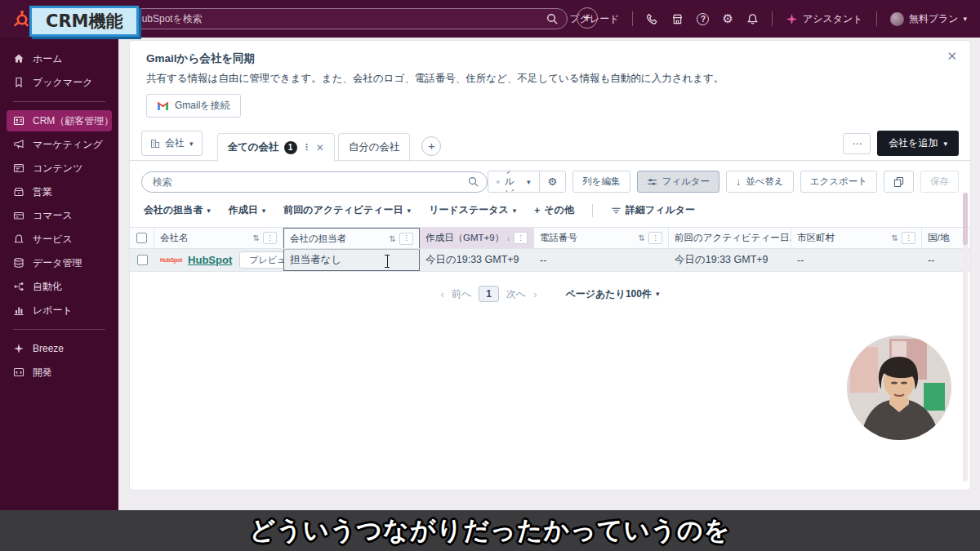 The image size is (980, 551). I want to click on sidebar-item-bookmarks: ブックマーク, so click(59, 82).